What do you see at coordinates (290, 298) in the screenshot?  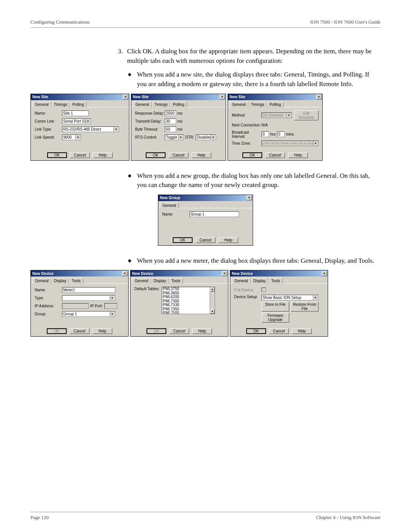 I see `setup-select: Show Basic ION Setup` at bounding box center [290, 298].